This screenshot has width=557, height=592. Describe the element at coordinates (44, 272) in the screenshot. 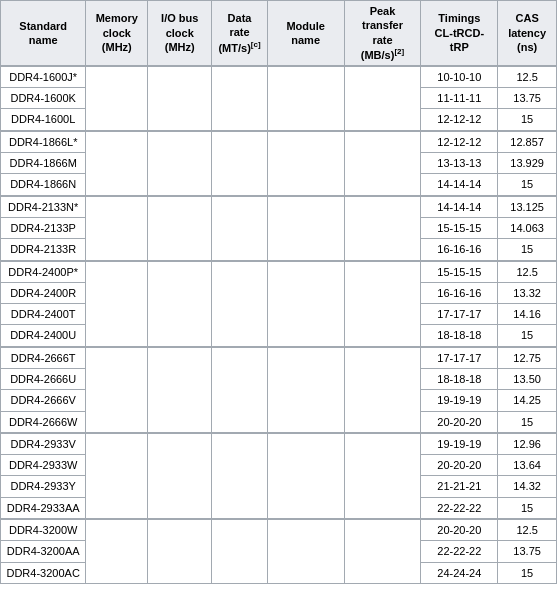

I see `cell-standard: DDR4-2400P*` at that location.